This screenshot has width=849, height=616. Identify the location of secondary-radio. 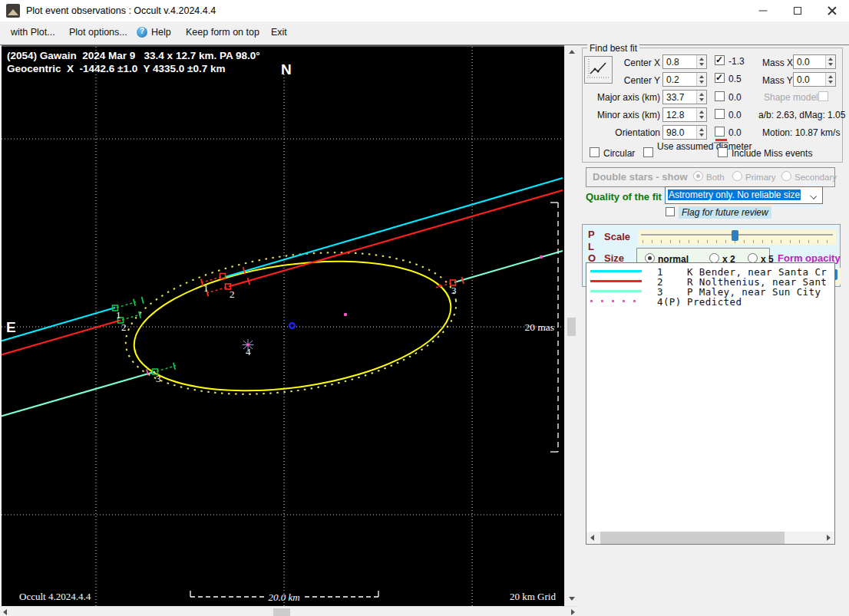
(786, 176).